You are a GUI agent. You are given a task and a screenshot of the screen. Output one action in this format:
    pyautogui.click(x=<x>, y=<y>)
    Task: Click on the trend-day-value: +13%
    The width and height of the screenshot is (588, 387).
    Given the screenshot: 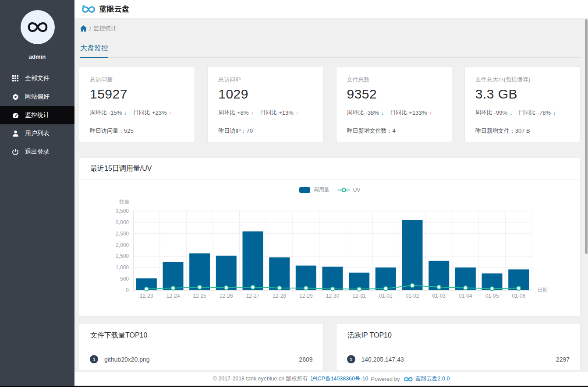 What is the action you would take?
    pyautogui.click(x=286, y=113)
    